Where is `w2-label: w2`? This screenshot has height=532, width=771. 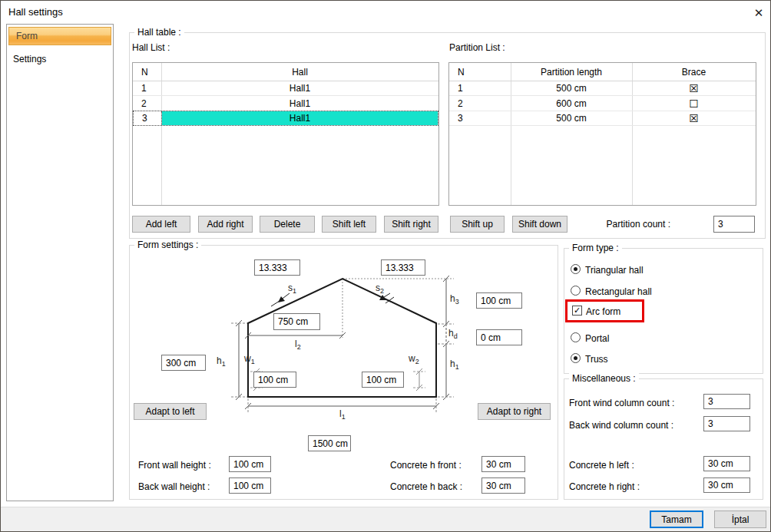 w2-label: w2 is located at coordinates (414, 359).